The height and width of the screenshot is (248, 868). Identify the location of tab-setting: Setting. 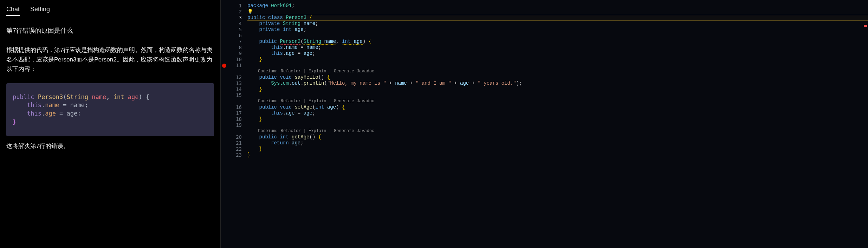
(40, 10).